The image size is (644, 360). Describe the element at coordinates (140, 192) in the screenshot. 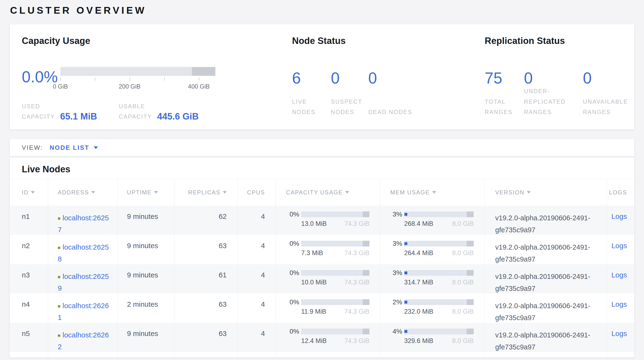

I see `column-header-label: UPTIME` at that location.